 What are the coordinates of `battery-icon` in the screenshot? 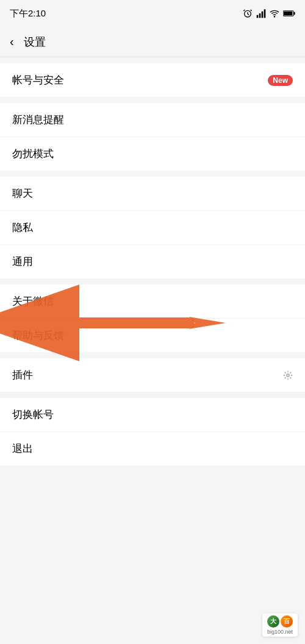 It's located at (289, 13).